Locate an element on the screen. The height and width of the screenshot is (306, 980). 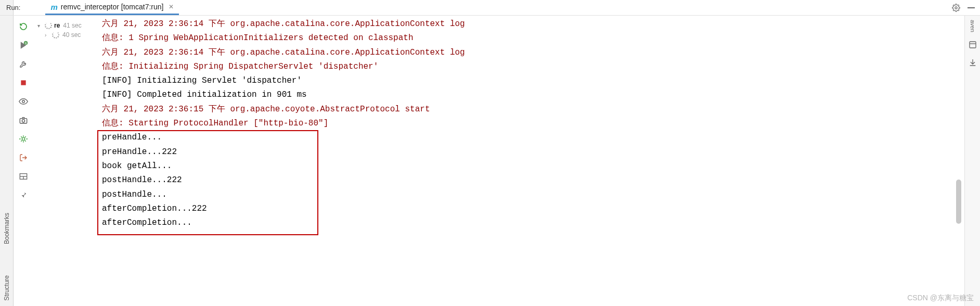
wrench-button is located at coordinates (23, 64).